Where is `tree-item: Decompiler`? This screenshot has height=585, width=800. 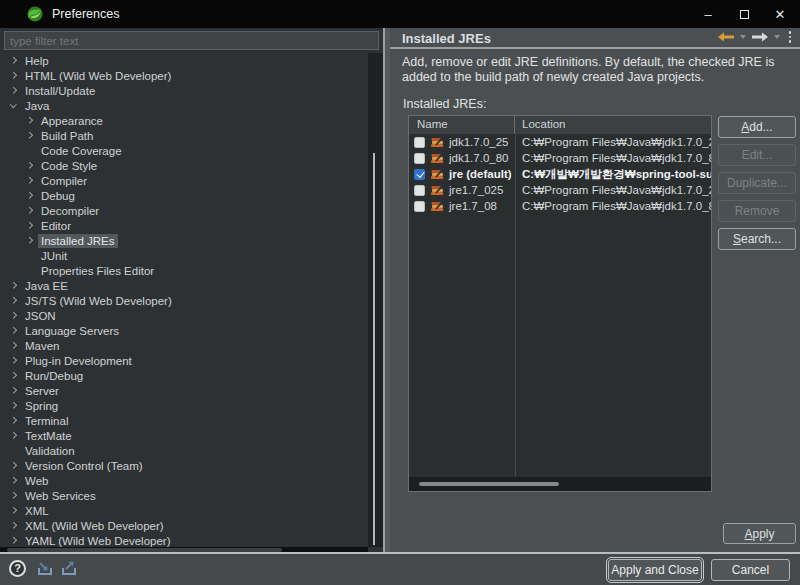
tree-item: Decompiler is located at coordinates (184, 210).